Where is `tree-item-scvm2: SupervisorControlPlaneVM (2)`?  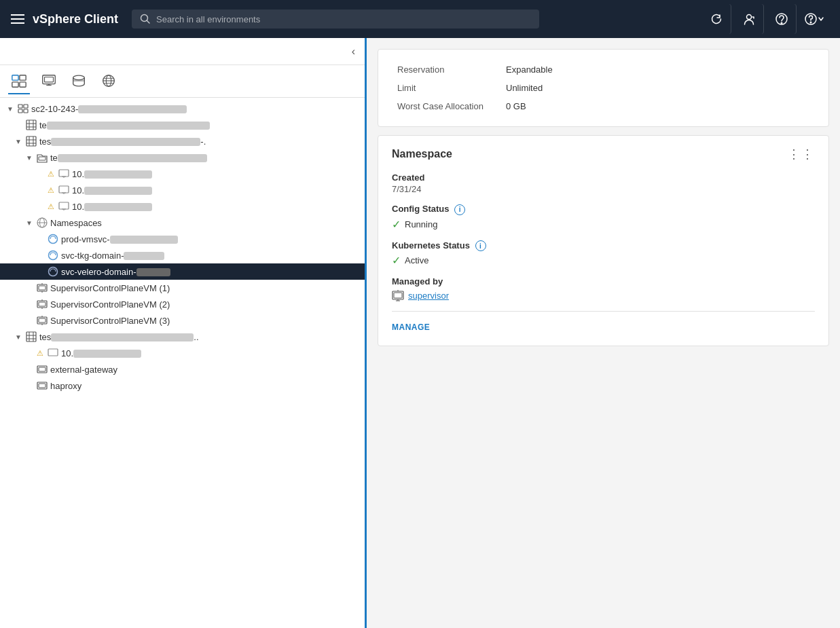 tree-item-scvm2: SupervisorControlPlaneVM (2) is located at coordinates (182, 304).